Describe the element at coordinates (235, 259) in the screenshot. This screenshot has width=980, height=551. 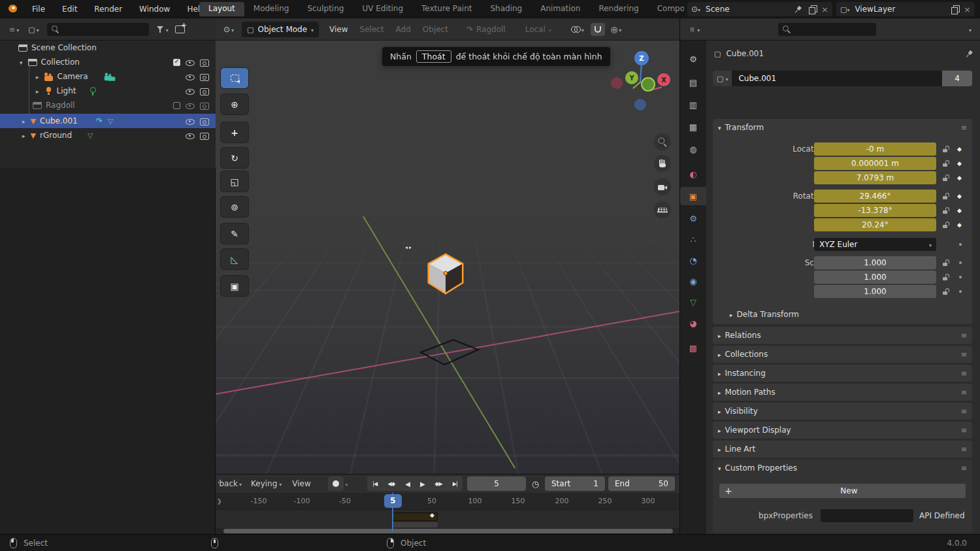
I see `measure-tool: ◺` at that location.